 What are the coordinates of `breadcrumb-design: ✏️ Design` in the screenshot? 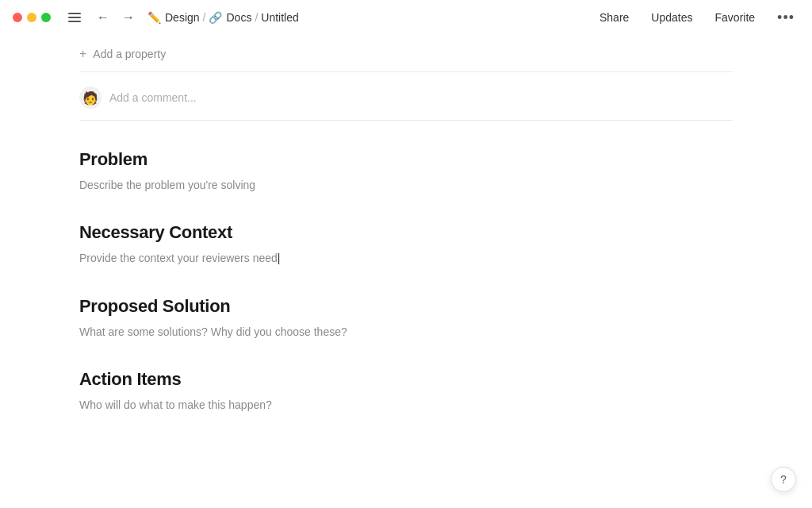 It's located at (174, 17).